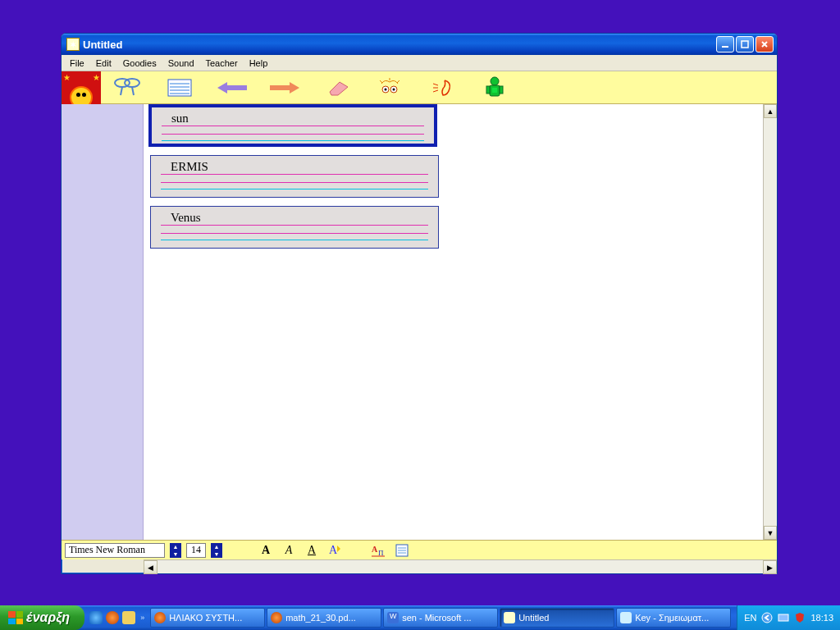  What do you see at coordinates (783, 618) in the screenshot?
I see `tray-display-icon` at bounding box center [783, 618].